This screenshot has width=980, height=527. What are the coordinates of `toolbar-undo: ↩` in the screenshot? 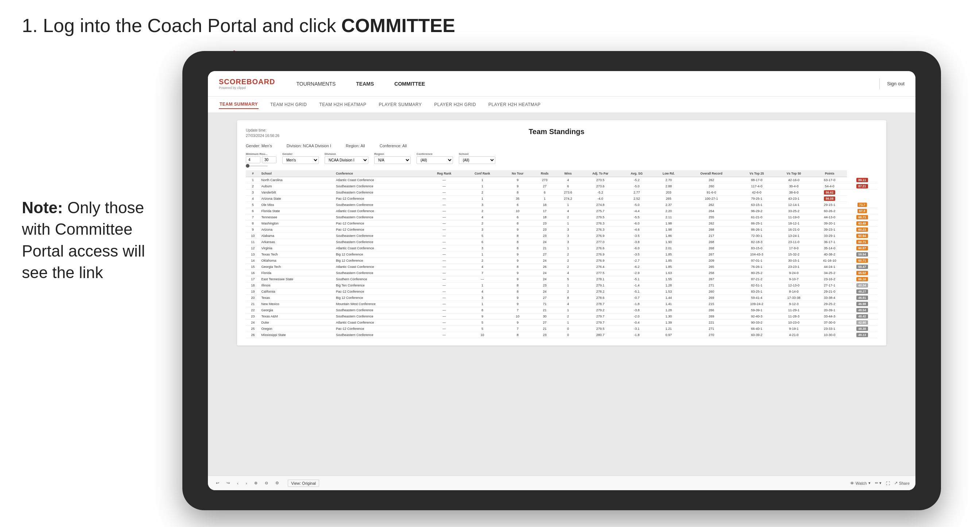 It's located at (218, 483).